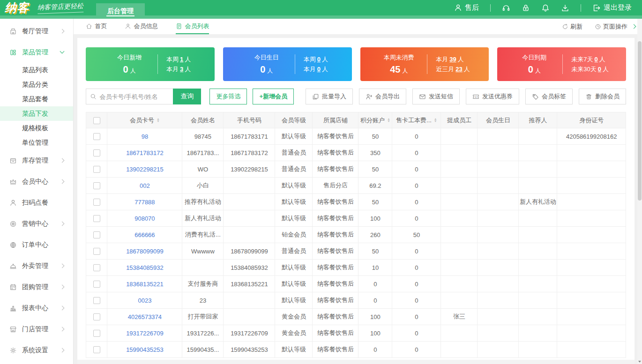  I want to click on stat-row-value: 3, so click(182, 69).